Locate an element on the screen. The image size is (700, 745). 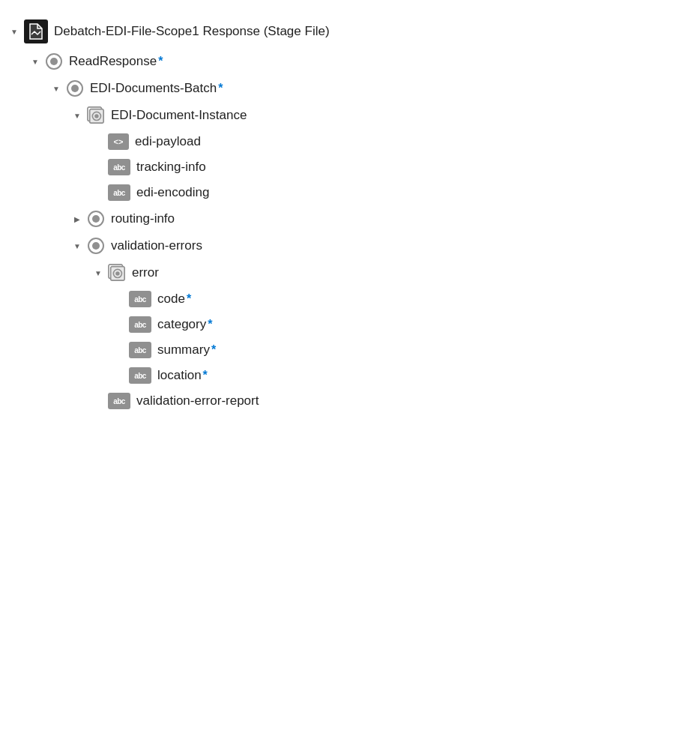
tree-node: routing-info is located at coordinates (381, 219).